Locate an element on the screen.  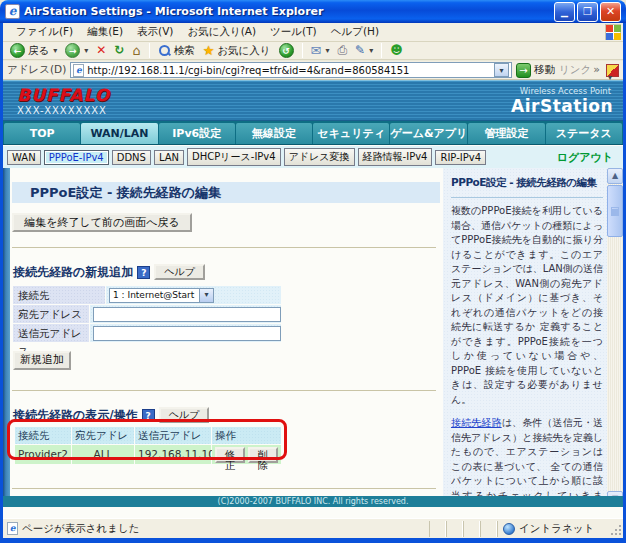
model-number: XXX-XXXXXXXX is located at coordinates (62, 110).